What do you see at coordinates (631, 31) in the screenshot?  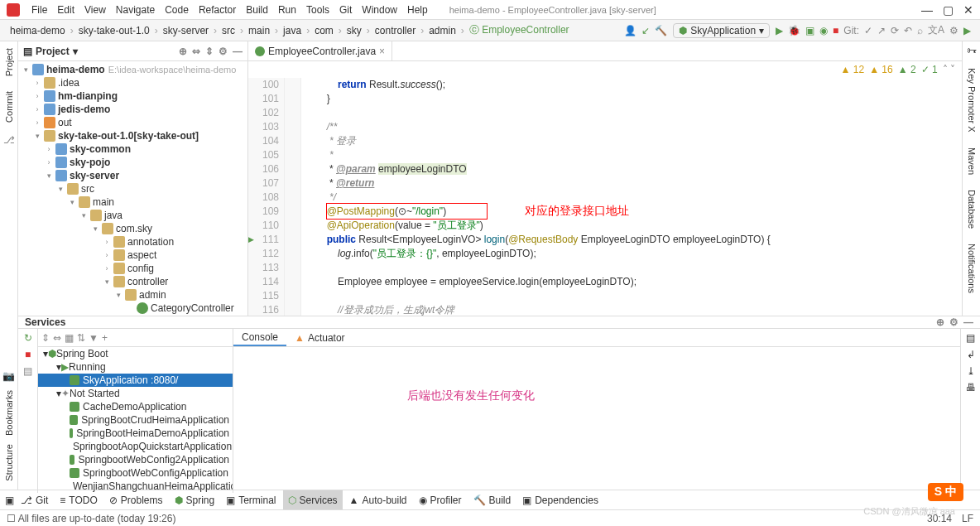 I see `users-icon: 👤` at bounding box center [631, 31].